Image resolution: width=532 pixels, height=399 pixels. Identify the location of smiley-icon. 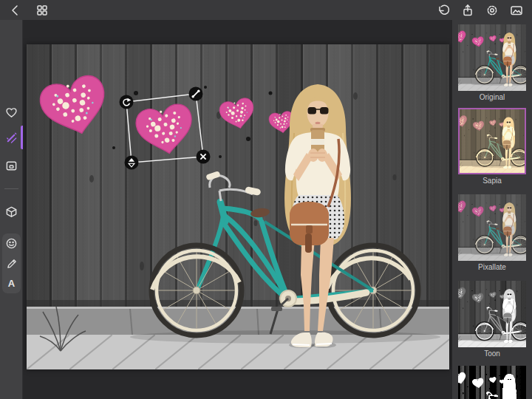
(12, 244).